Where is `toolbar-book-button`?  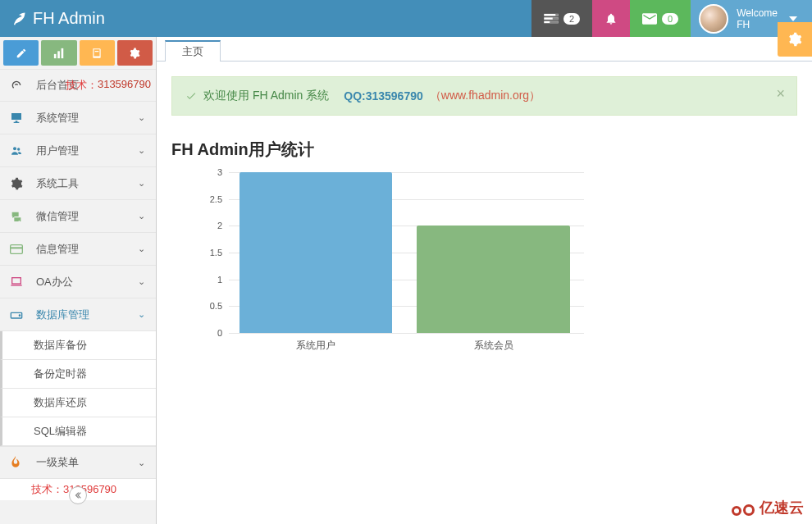 toolbar-book-button is located at coordinates (97, 52).